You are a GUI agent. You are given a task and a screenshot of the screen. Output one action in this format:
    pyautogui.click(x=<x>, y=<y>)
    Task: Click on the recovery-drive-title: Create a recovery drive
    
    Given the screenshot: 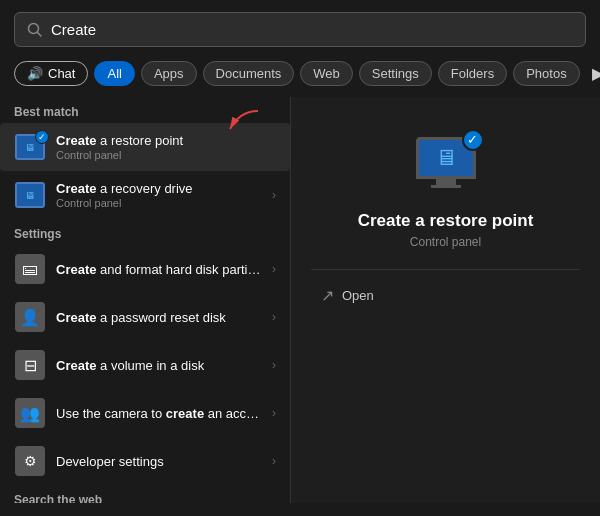 What is the action you would take?
    pyautogui.click(x=159, y=188)
    